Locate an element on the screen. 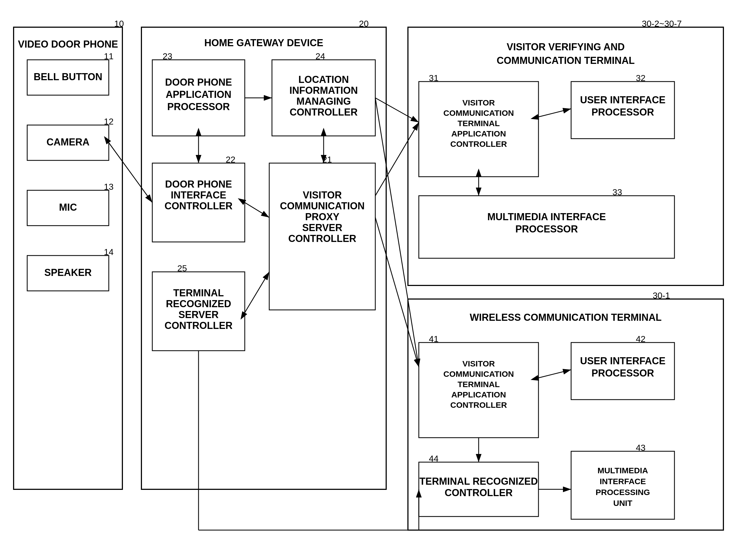 The image size is (737, 560). location-info-label-3: MANAGING is located at coordinates (323, 101).